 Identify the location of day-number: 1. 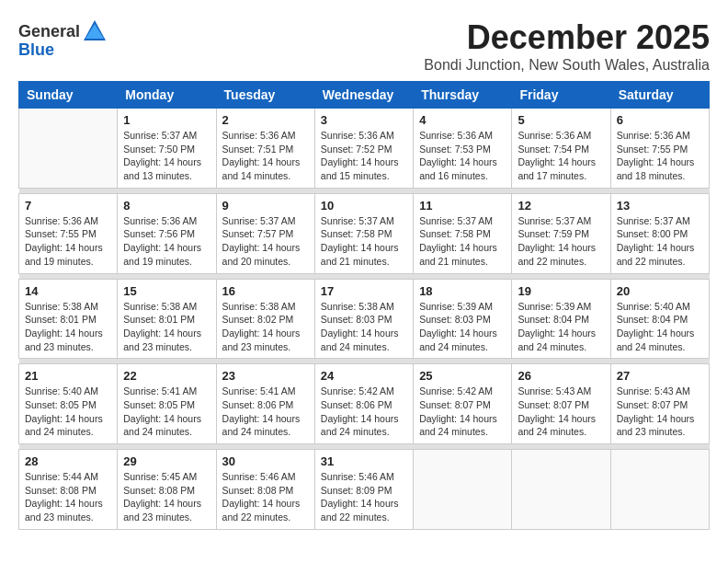
(166, 120).